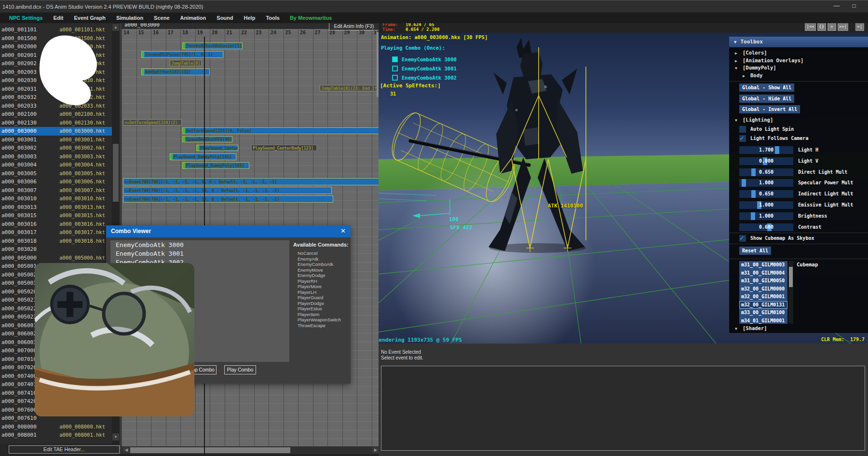 This screenshot has width=868, height=456. I want to click on menu-scene: Scene, so click(162, 18).